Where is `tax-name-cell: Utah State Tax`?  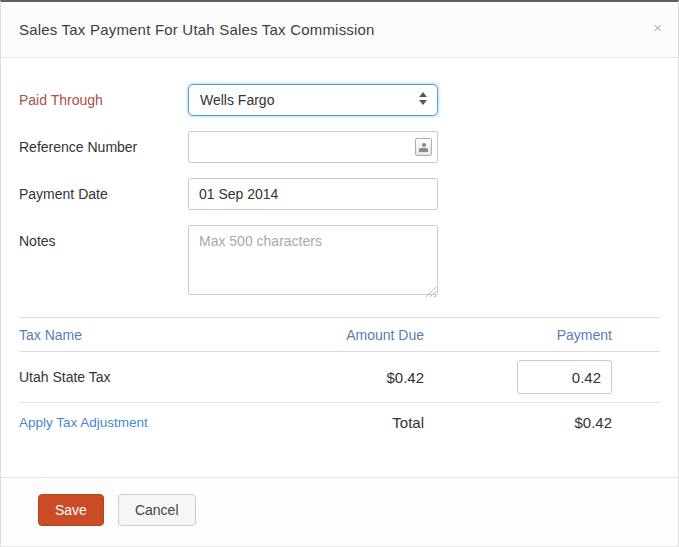
tax-name-cell: Utah State Tax is located at coordinates (163, 377).